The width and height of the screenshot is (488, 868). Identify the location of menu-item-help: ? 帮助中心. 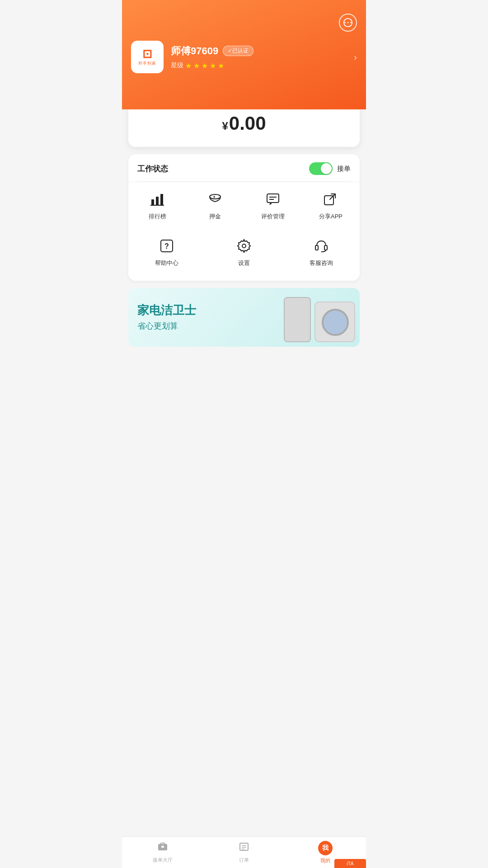
(167, 253).